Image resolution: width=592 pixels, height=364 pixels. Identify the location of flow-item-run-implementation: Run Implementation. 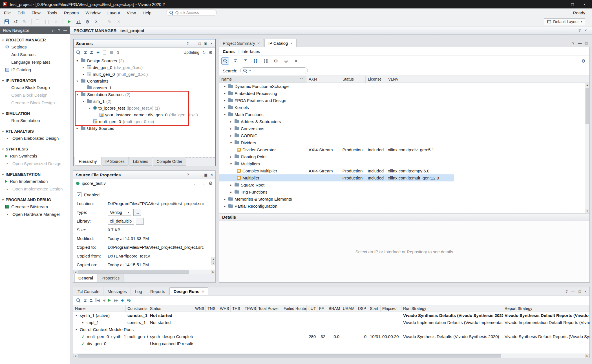
(35, 181).